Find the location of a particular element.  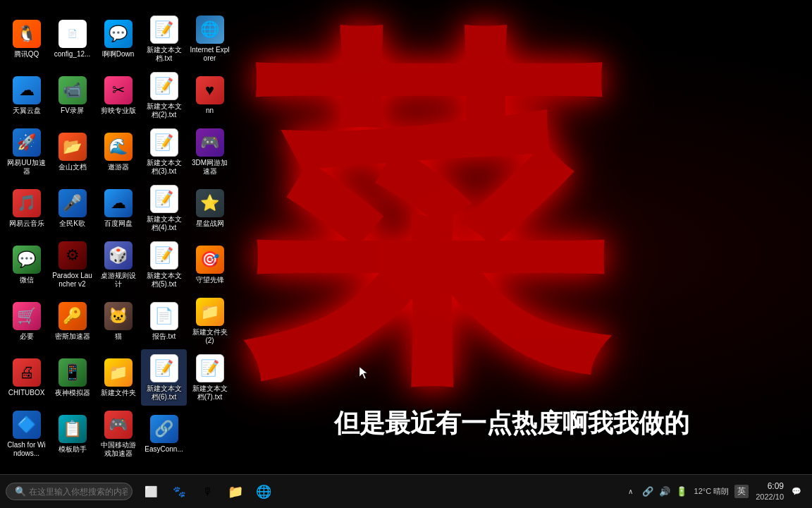

desktop-icon-newtxt4: 📝新建文本文档(4).txt is located at coordinates (164, 208).